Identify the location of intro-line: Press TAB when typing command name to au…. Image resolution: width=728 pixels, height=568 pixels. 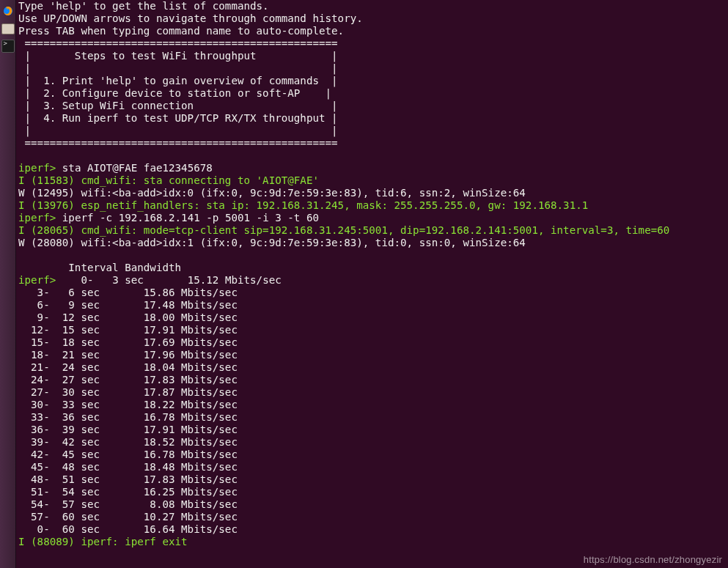
(181, 31).